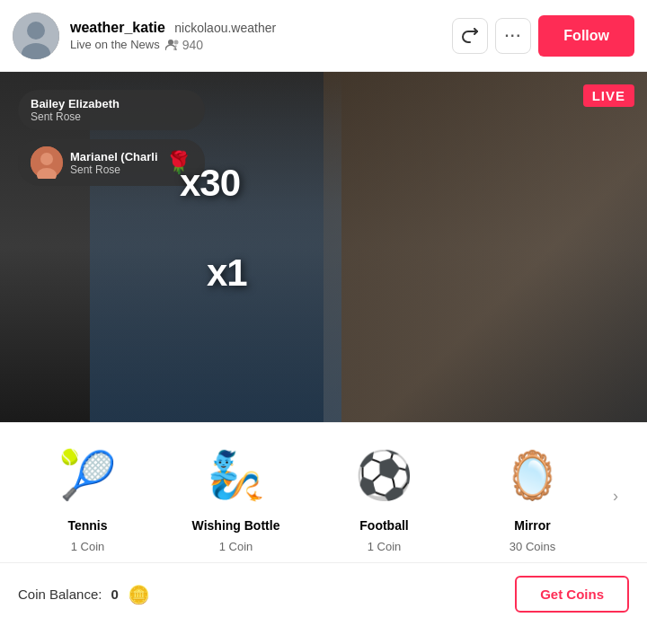 This screenshot has width=647, height=644. Describe the element at coordinates (88, 546) in the screenshot. I see `gift-tennis-price: 1 Coin` at that location.